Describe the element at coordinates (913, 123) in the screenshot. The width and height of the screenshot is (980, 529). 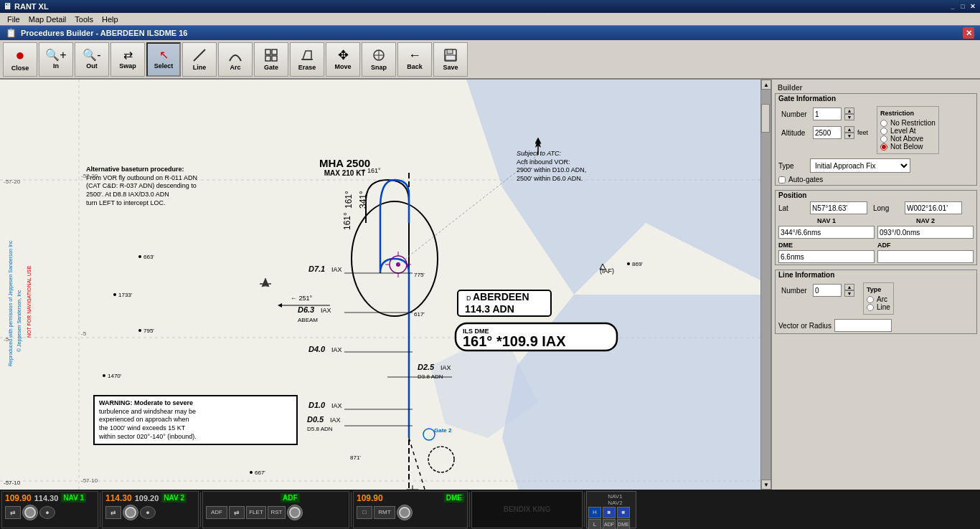
I see `no-restriction-label: No Restriction` at that location.